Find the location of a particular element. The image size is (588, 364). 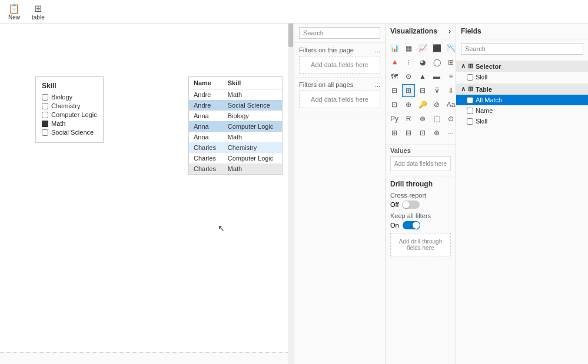

slicer-checkbox-computer-logic is located at coordinates (45, 115).